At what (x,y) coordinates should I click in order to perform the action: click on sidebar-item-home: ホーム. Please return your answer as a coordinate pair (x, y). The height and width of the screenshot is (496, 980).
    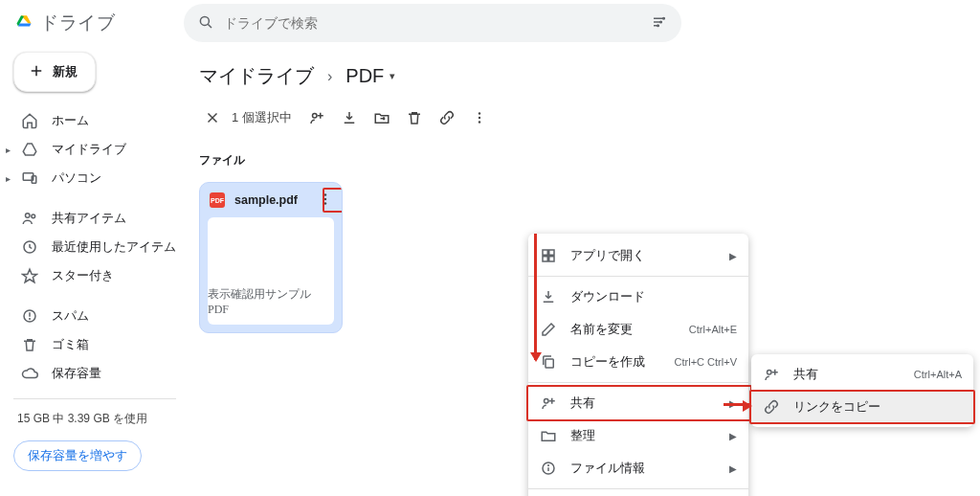
    Looking at the image, I should click on (97, 121).